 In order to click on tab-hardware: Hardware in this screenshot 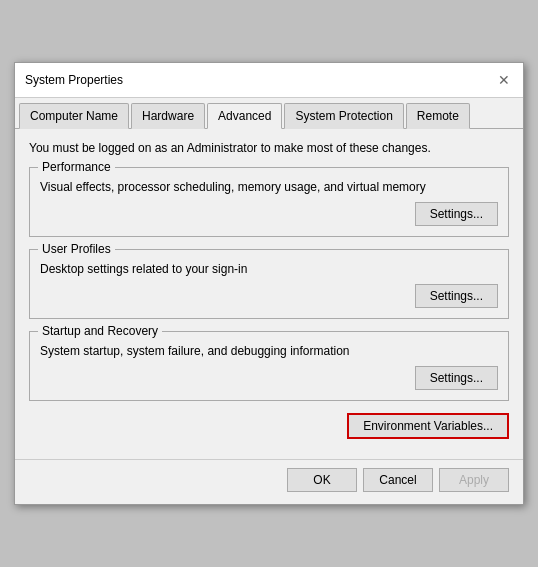, I will do `click(168, 116)`.